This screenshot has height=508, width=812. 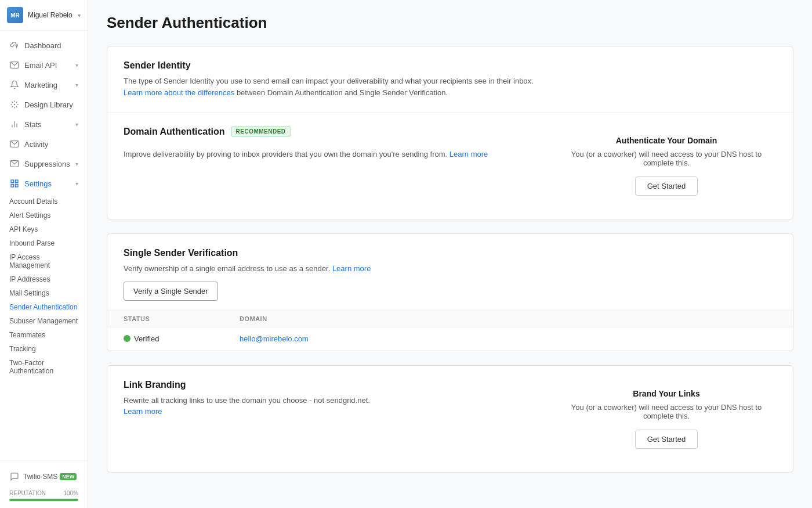 What do you see at coordinates (44, 477) in the screenshot?
I see `sidebar-item-twilio: Twilio SMS NEW` at bounding box center [44, 477].